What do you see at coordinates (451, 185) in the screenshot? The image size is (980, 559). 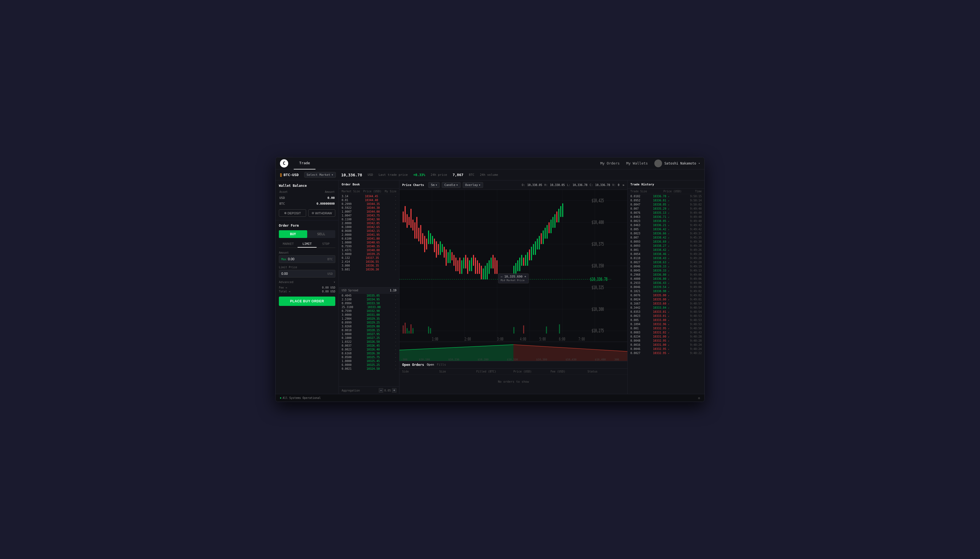 I see `chart-type-selector: Candle ▾` at bounding box center [451, 185].